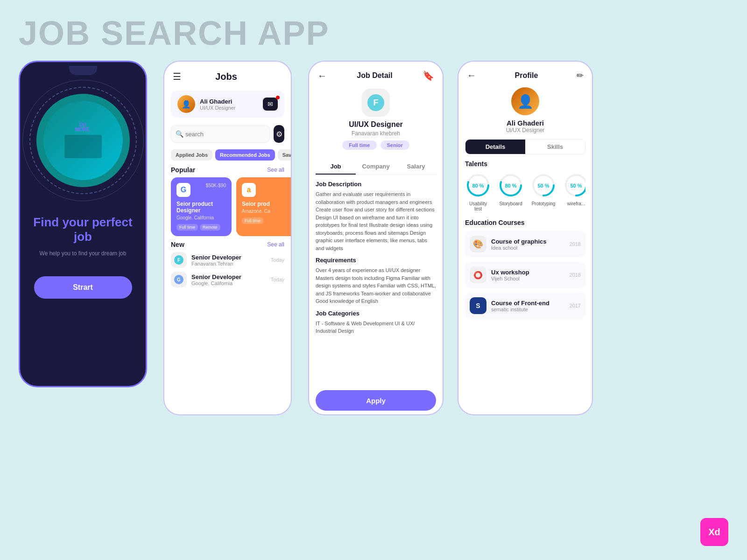 Image resolution: width=747 pixels, height=560 pixels. What do you see at coordinates (245, 155) in the screenshot?
I see `tab-recommended-jobs: Recommended Jobs` at bounding box center [245, 155].